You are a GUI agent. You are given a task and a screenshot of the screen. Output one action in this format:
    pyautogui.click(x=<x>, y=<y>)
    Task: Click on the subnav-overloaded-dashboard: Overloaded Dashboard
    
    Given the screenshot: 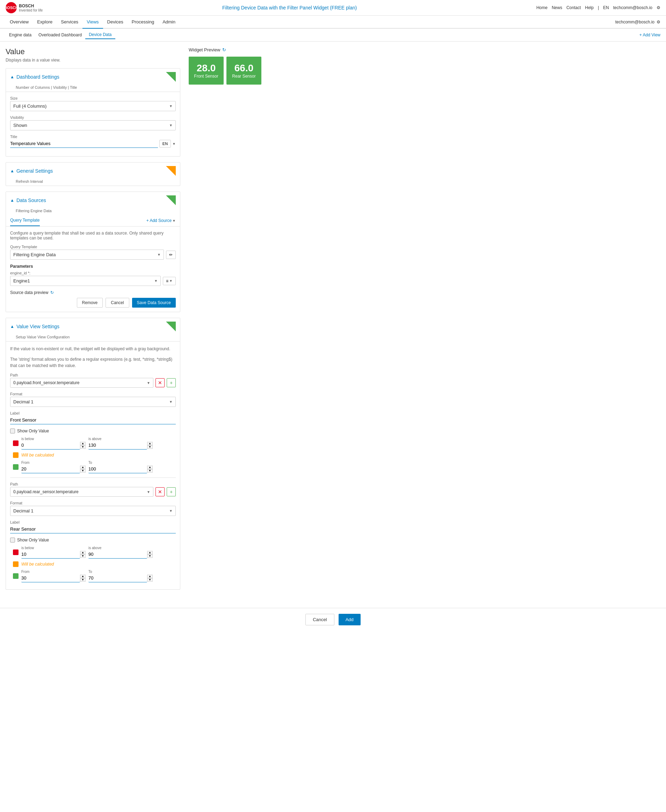 What is the action you would take?
    pyautogui.click(x=60, y=35)
    